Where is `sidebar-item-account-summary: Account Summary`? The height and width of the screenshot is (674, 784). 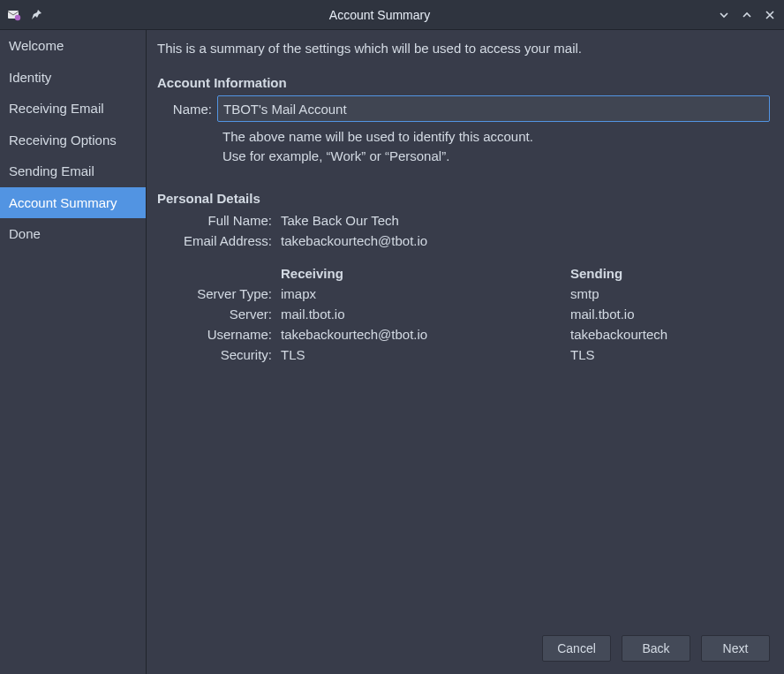 sidebar-item-account-summary: Account Summary is located at coordinates (72, 203).